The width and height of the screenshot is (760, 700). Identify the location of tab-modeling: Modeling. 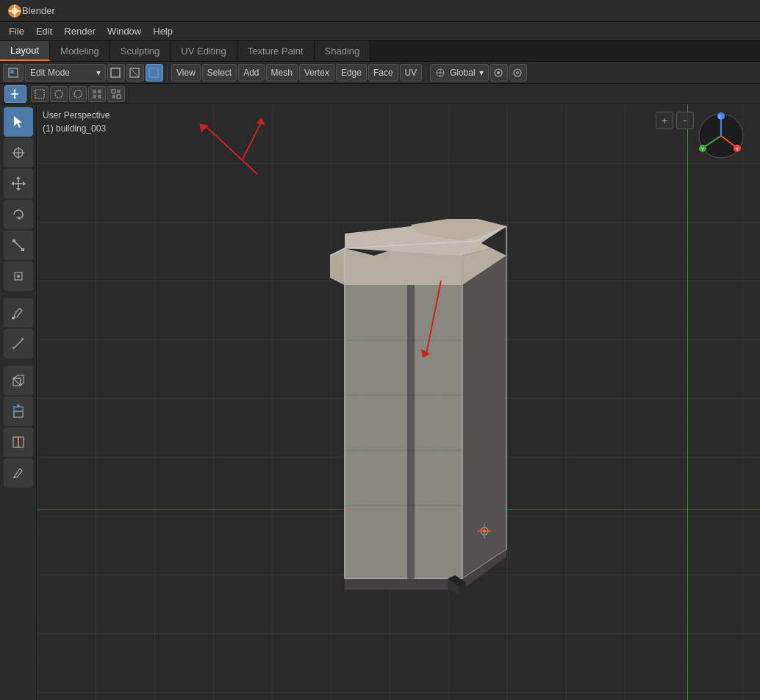
(80, 51).